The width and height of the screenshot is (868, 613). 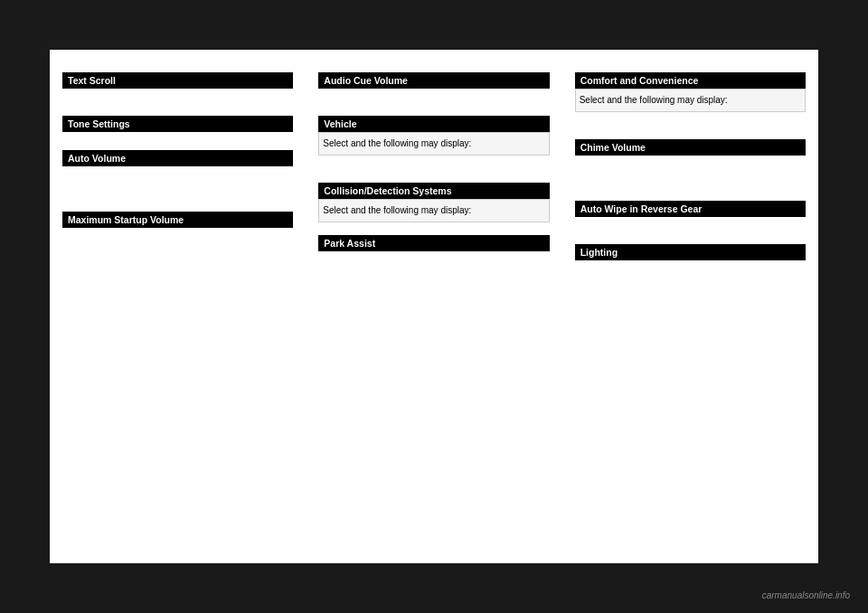 What do you see at coordinates (691, 147) in the screenshot?
I see `chime-volume-header: Chime Volume` at bounding box center [691, 147].